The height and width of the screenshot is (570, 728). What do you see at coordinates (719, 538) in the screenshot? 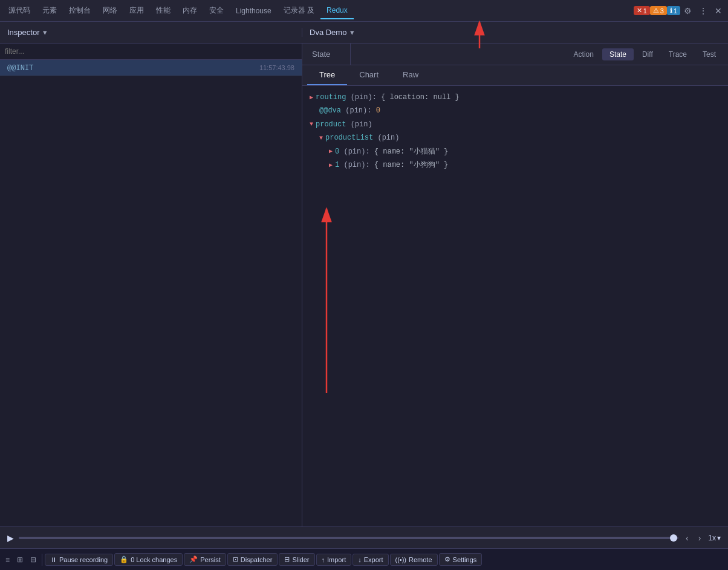
I see `speed-arrow-icon: ▾` at bounding box center [719, 538].